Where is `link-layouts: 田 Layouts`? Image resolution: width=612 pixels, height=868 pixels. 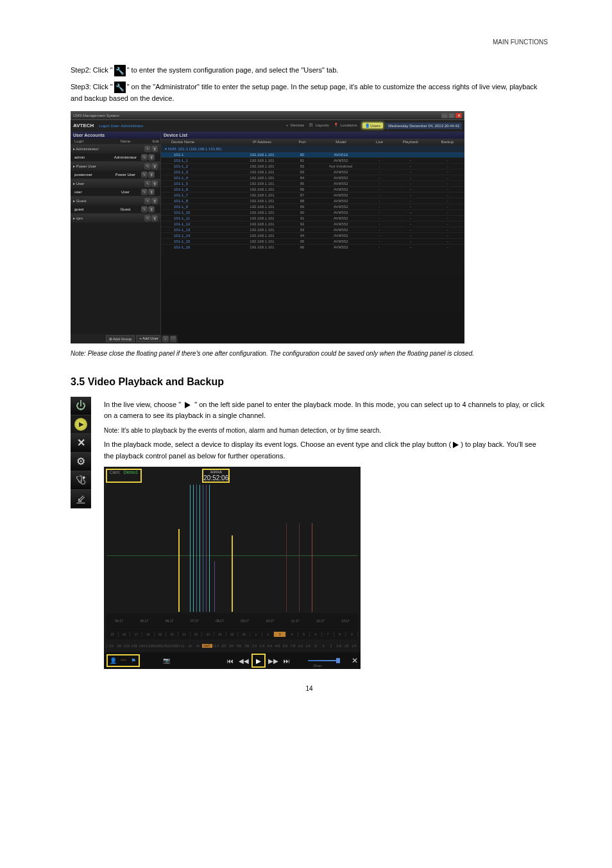 link-layouts: 田 Layouts is located at coordinates (319, 125).